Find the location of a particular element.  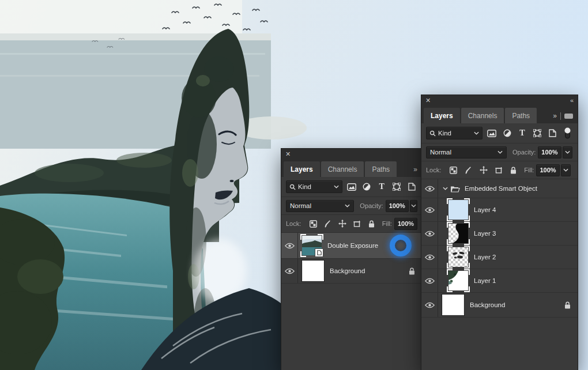

group-expand-chevron-icon is located at coordinates (445, 188).